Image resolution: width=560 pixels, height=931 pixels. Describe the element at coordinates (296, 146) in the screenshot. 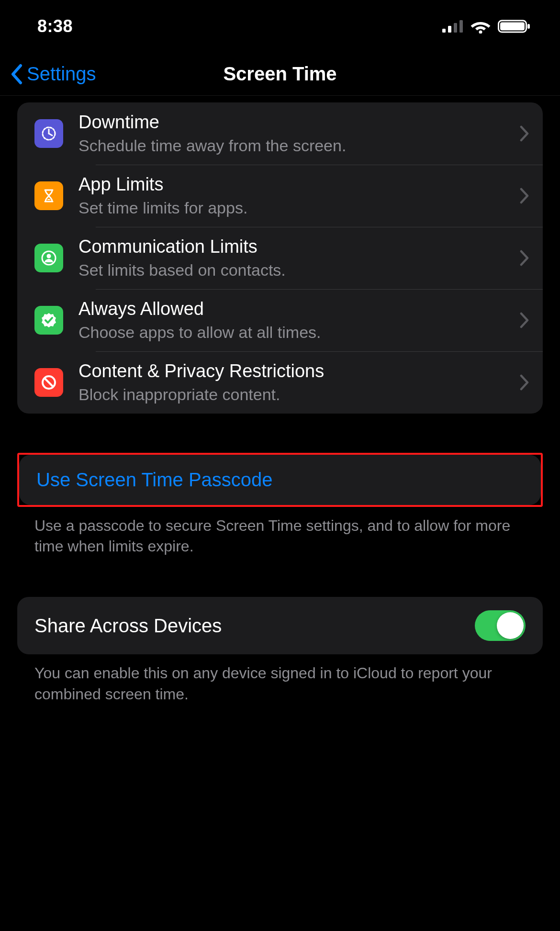

I see `row-subtitle: Schedule time away from the screen.` at that location.